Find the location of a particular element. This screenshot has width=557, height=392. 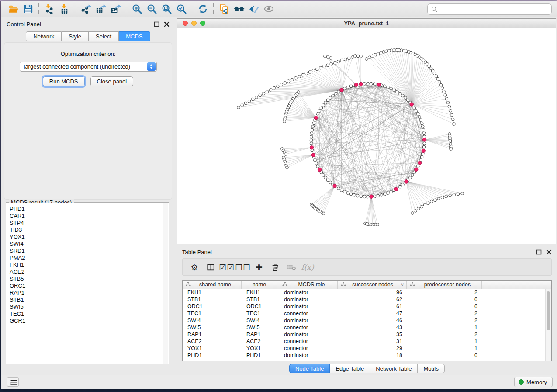

import-table-icon is located at coordinates (64, 9).